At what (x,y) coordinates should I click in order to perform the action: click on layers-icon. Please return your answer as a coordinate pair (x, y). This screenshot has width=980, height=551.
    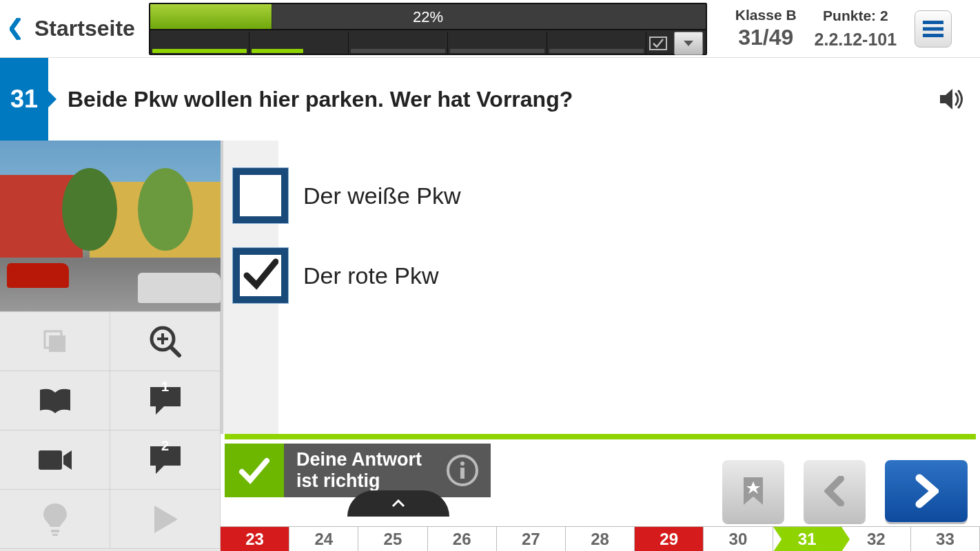
    Looking at the image, I should click on (55, 342).